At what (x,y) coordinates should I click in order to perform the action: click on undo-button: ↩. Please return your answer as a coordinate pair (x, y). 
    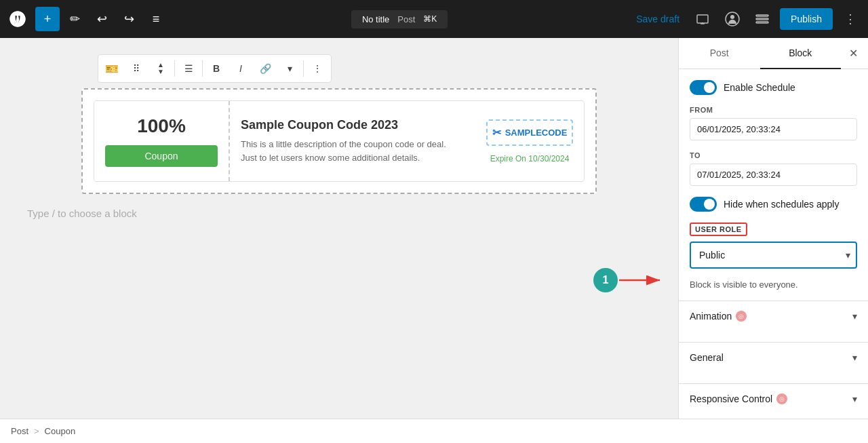
    Looking at the image, I should click on (102, 19).